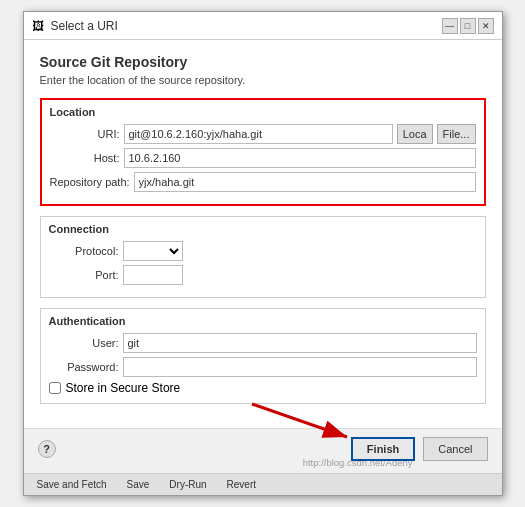  What do you see at coordinates (263, 62) in the screenshot?
I see `section-title: Source Git Repository` at bounding box center [263, 62].